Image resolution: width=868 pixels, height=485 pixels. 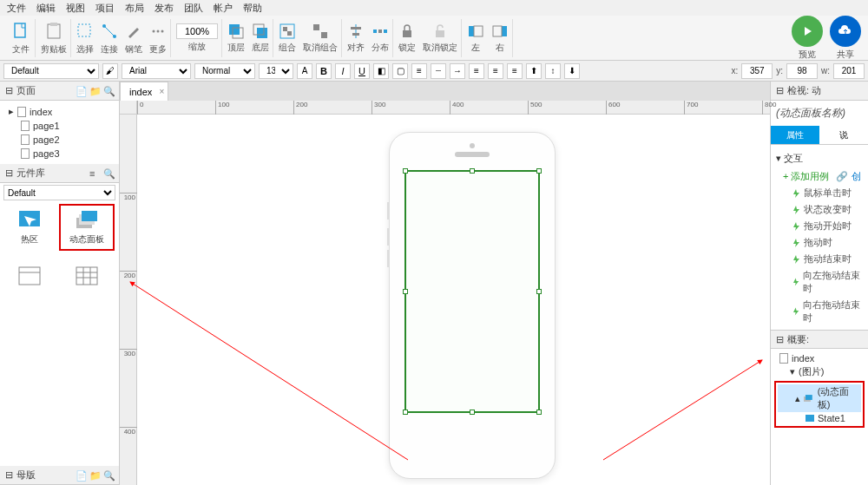 What do you see at coordinates (553, 71) in the screenshot?
I see `valign-mid-btn: ↕` at bounding box center [553, 71].